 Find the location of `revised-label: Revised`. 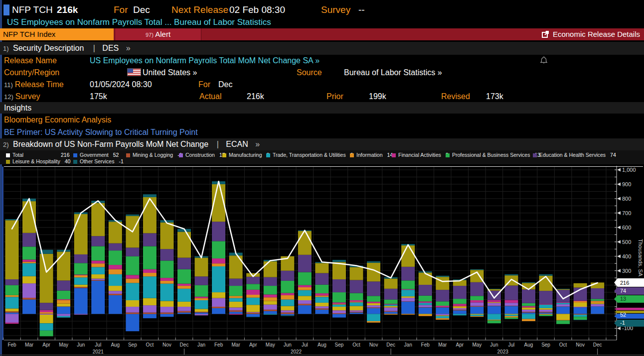

revised-label: Revised is located at coordinates (456, 97).